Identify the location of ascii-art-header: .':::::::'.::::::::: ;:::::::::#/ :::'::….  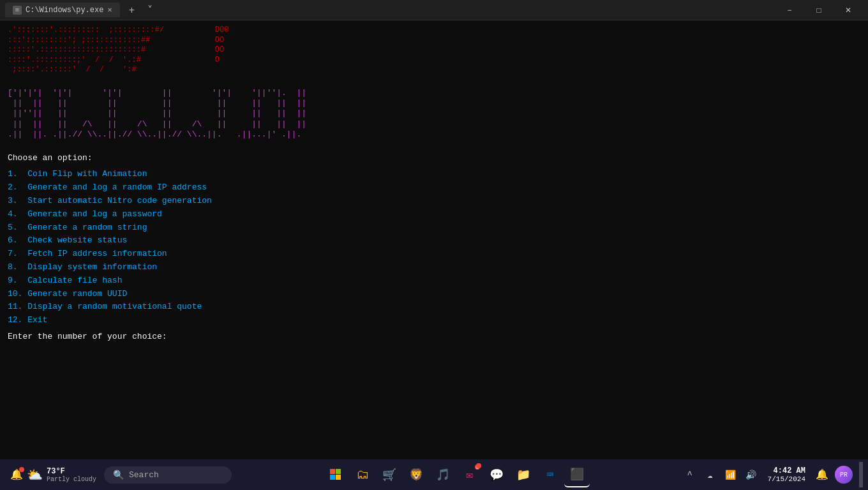
(434, 50).